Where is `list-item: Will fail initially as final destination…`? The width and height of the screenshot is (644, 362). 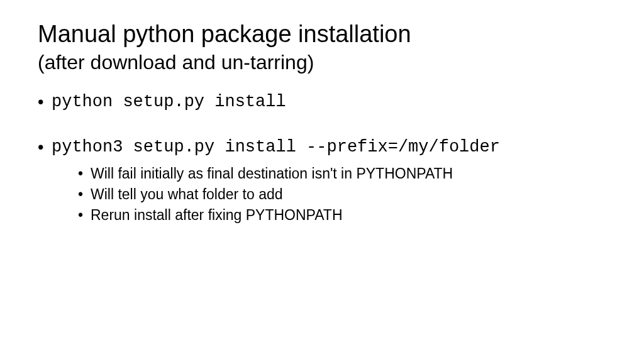
list-item: Will fail initially as final destination… is located at coordinates (342, 173).